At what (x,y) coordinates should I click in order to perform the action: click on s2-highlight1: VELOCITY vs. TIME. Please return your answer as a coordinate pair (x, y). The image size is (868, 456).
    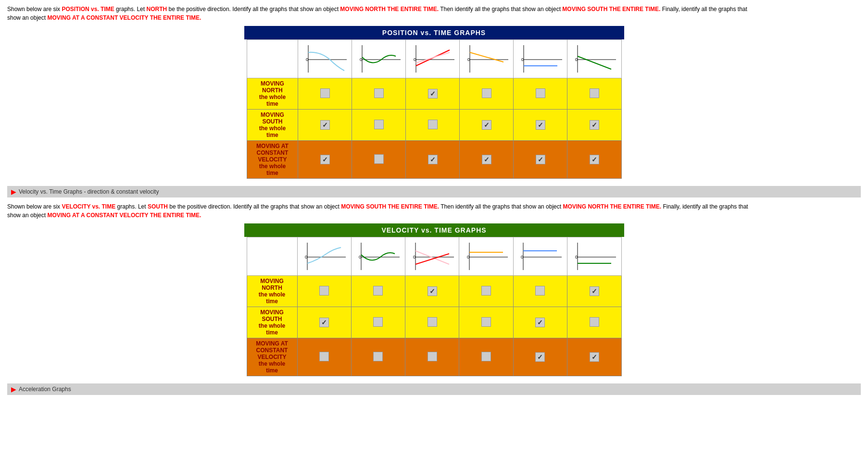
    Looking at the image, I should click on (88, 207).